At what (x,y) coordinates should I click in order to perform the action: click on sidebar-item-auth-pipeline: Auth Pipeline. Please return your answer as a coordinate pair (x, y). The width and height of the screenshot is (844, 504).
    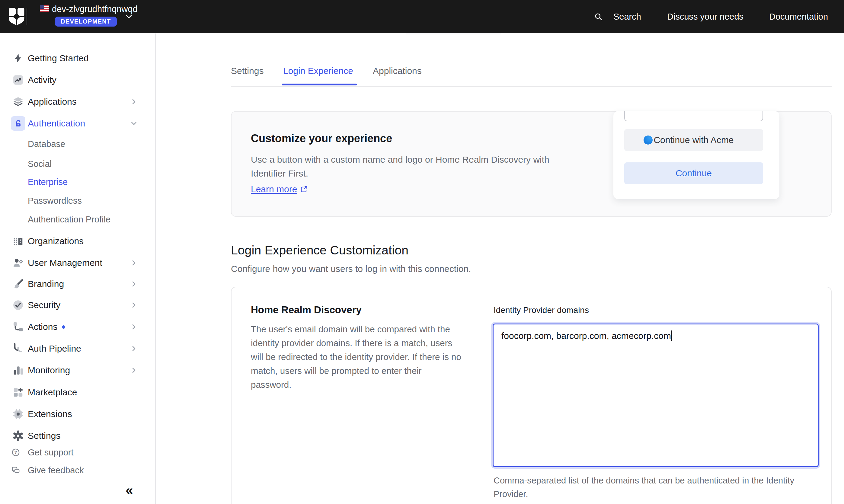
    Looking at the image, I should click on (77, 348).